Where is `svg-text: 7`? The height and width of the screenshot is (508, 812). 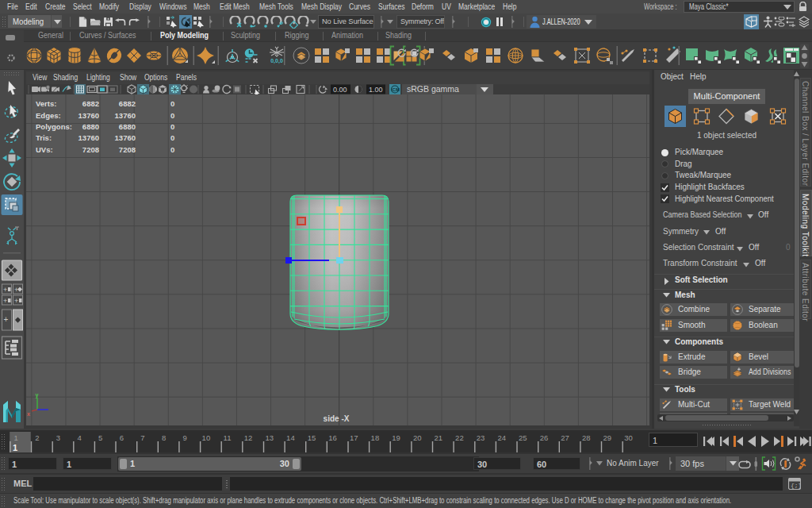 svg-text: 7 is located at coordinates (143, 438).